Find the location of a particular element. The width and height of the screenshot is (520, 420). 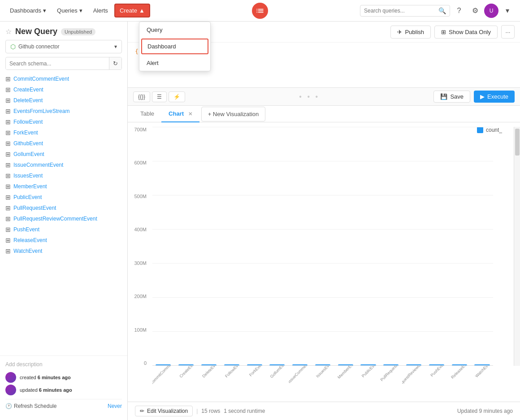

schema-item: ⊞CommitCommentEvent is located at coordinates (64, 79).